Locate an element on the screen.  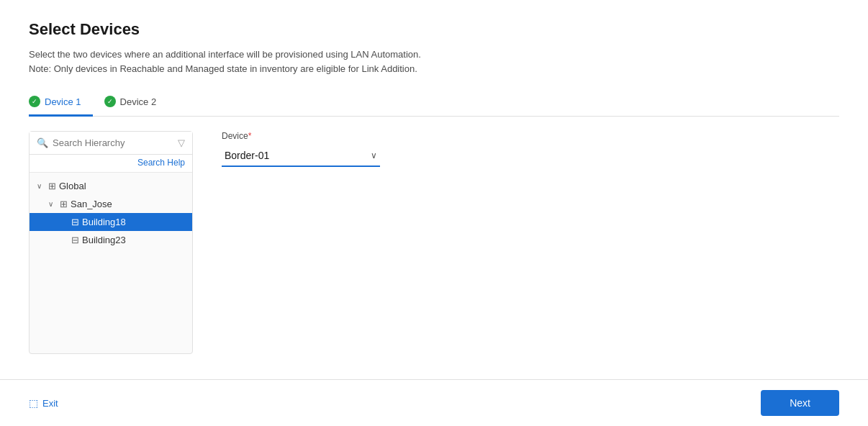
device1-check-icon: ✓ is located at coordinates (35, 101).